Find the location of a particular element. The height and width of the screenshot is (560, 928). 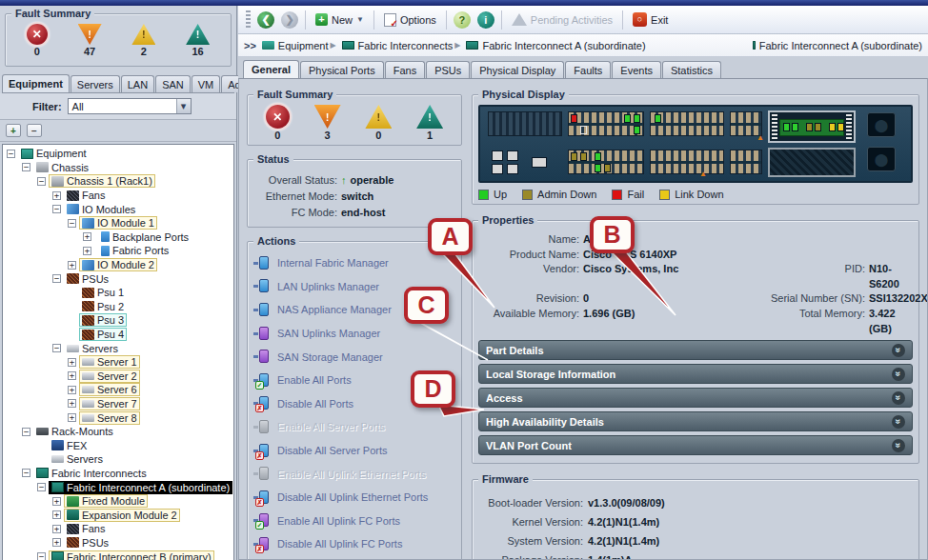

tree-node: IO Module 2 is located at coordinates (118, 265).